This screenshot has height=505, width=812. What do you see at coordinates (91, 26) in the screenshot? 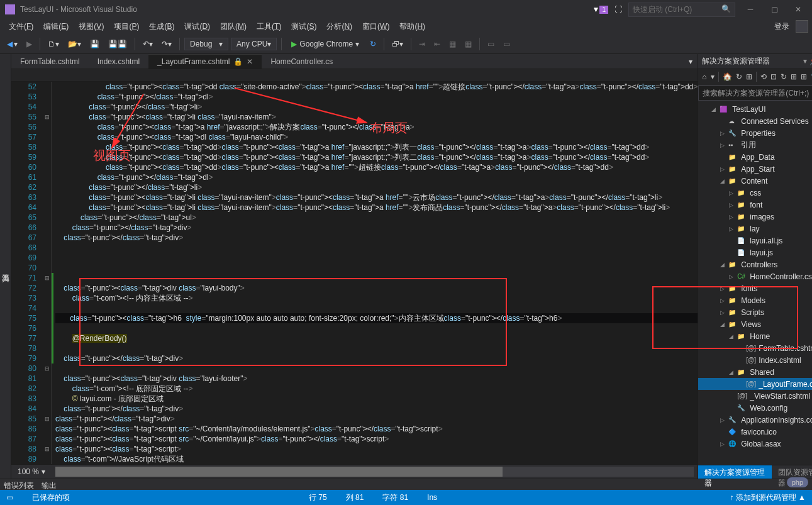
I see `menu-item: 视图(V)` at bounding box center [91, 26].